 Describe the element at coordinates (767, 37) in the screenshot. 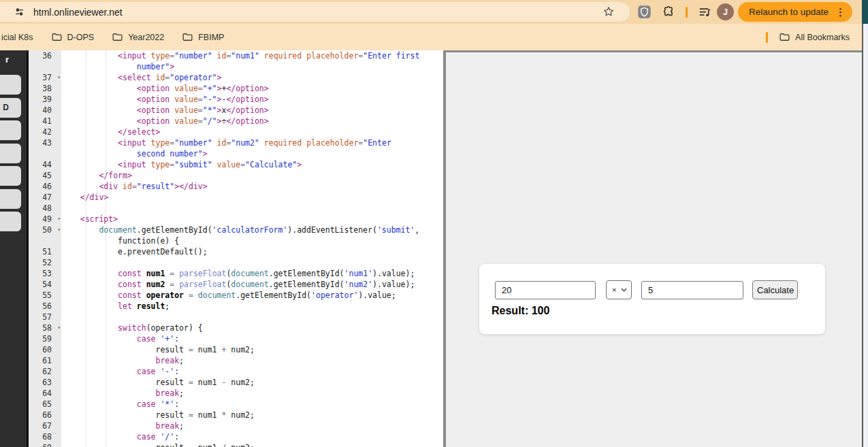

I see `bookmarks-separator` at that location.